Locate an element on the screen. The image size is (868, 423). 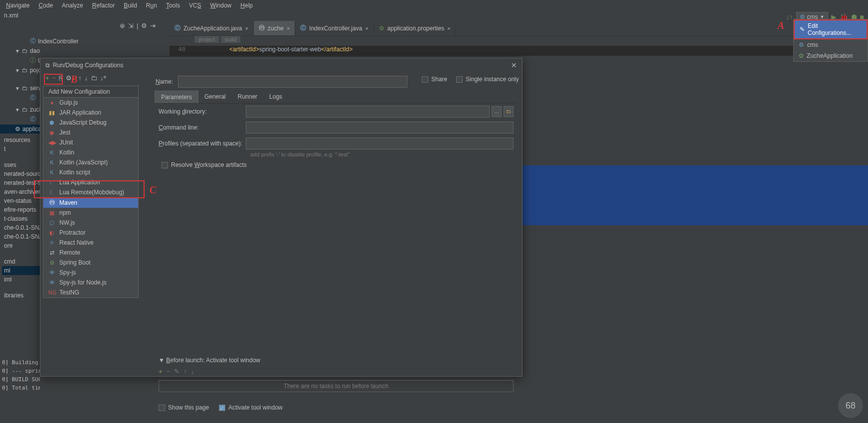
settings-button: ⚙₊ is located at coordinates (71, 78).